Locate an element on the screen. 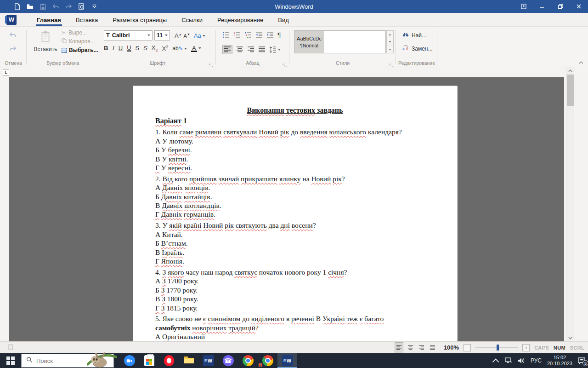 Image resolution: width=588 pixels, height=368 pixels. close-button is located at coordinates (579, 6).